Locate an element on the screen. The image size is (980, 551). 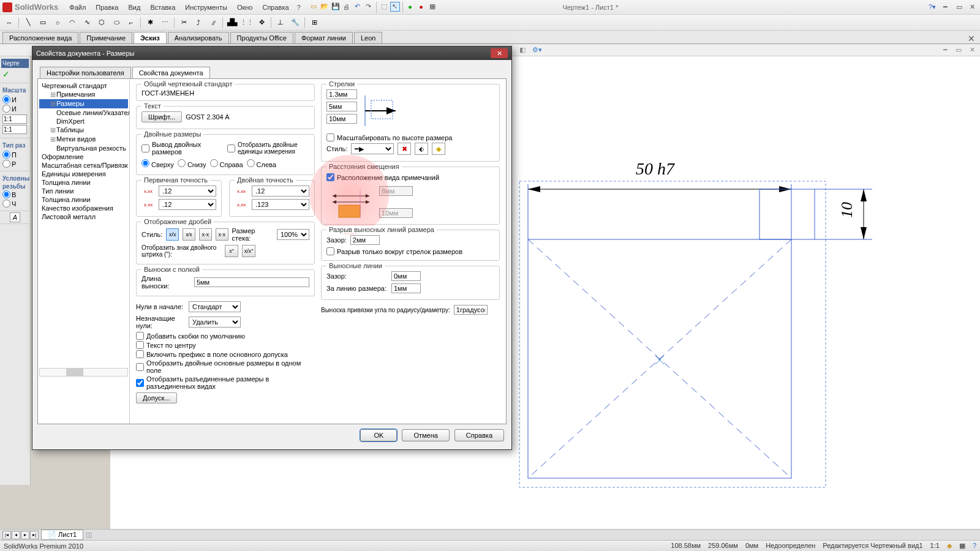
quick-snap-icon: ⊞ is located at coordinates (314, 23).